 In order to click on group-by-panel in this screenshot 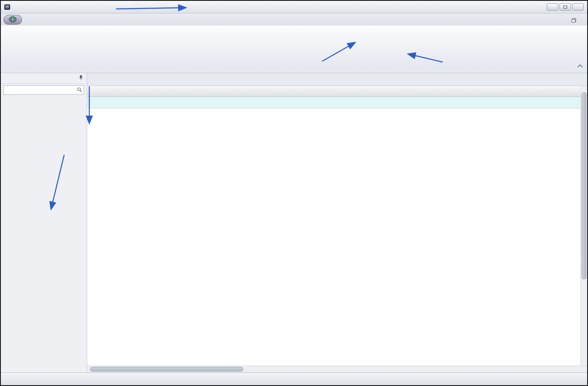, I will do `click(337, 79)`.